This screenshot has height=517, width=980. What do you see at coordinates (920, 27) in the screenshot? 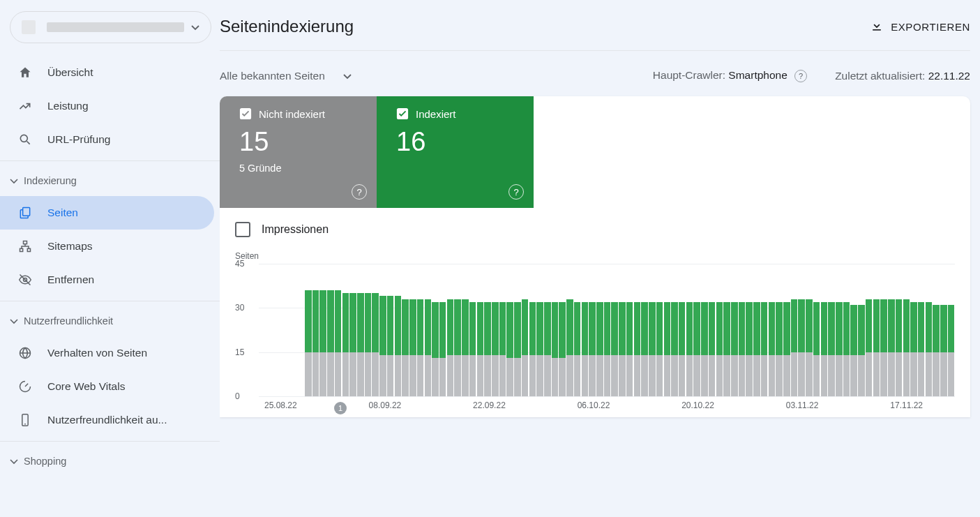
I see `export-button: EXPORTIEREN` at bounding box center [920, 27].